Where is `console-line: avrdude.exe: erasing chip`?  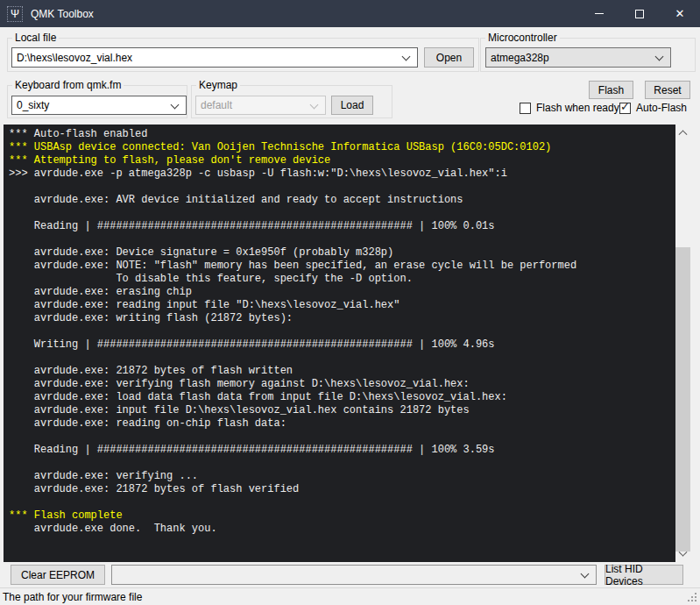 console-line: avrdude.exe: erasing chip is located at coordinates (342, 293).